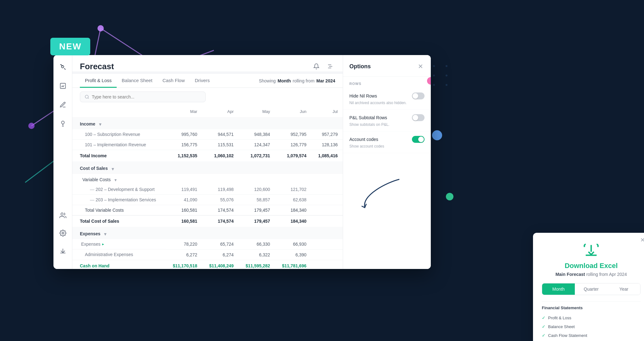  Describe the element at coordinates (316, 66) in the screenshot. I see `notification-button` at that location.